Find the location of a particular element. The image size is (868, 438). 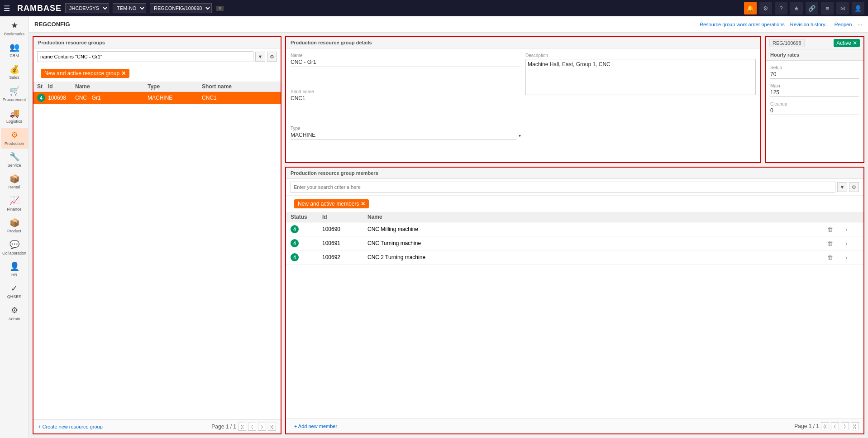

company-select: JHCDEVSYS is located at coordinates (87, 8).